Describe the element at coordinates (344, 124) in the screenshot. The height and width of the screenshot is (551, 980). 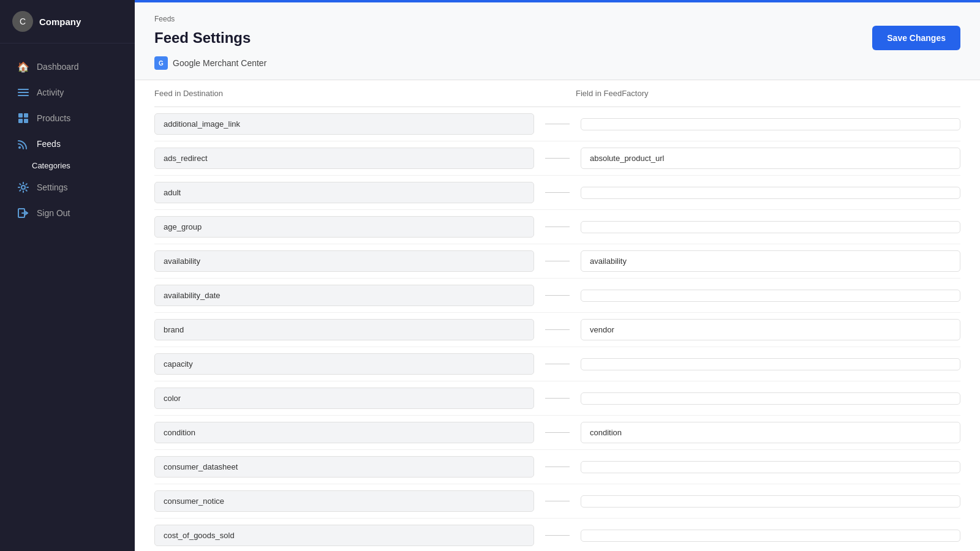
I see `dest-field: additional_image_link` at that location.